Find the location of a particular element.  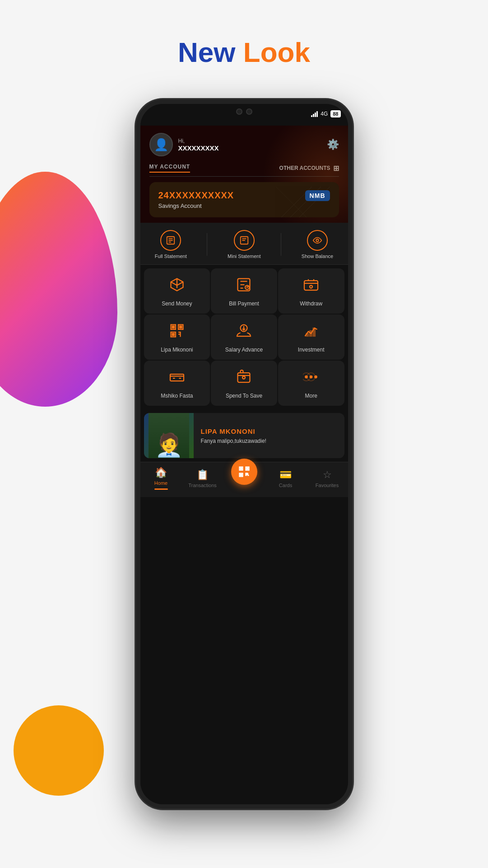

greeting-text: Hi, is located at coordinates (199, 141).